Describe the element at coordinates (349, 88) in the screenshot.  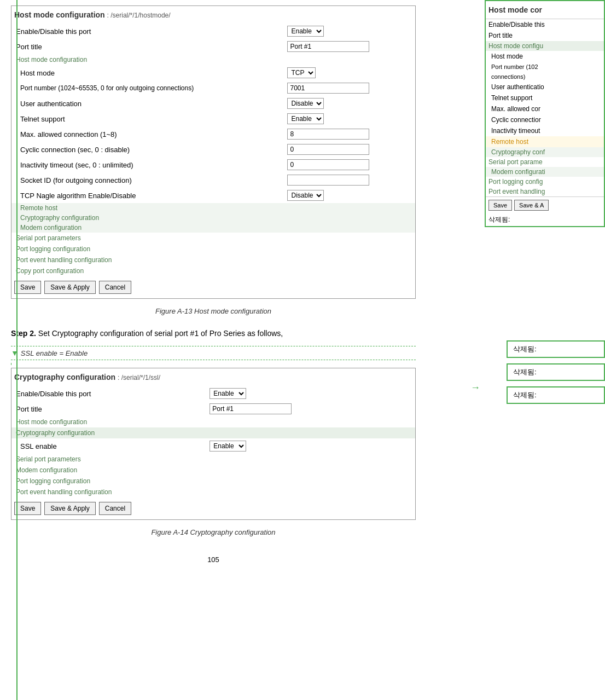
I see `port-number-value` at that location.